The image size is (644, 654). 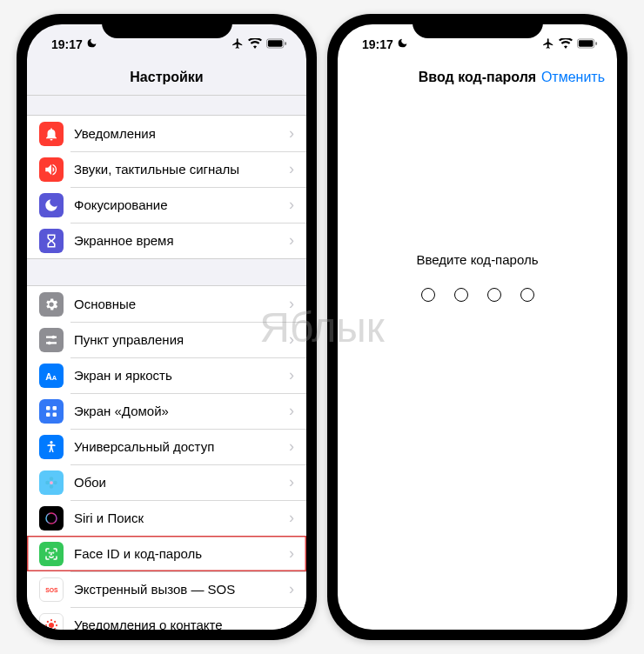 What do you see at coordinates (51, 483) in the screenshot?
I see `flower-icon` at bounding box center [51, 483].